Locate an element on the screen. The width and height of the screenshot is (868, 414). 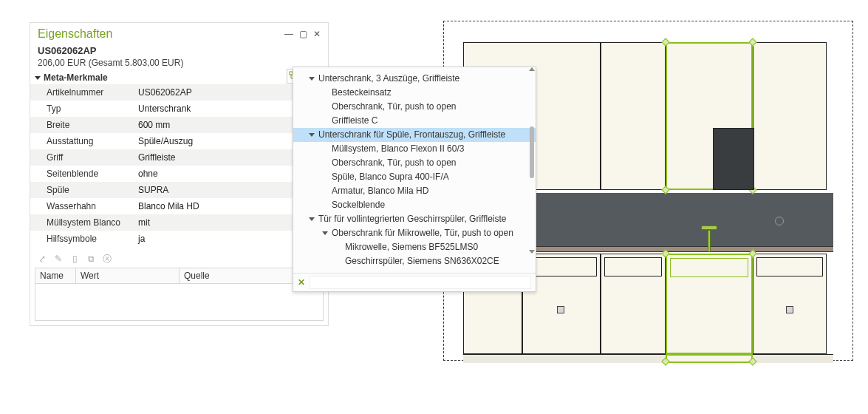
tree-item-label: Sockelblende is located at coordinates (429, 206).